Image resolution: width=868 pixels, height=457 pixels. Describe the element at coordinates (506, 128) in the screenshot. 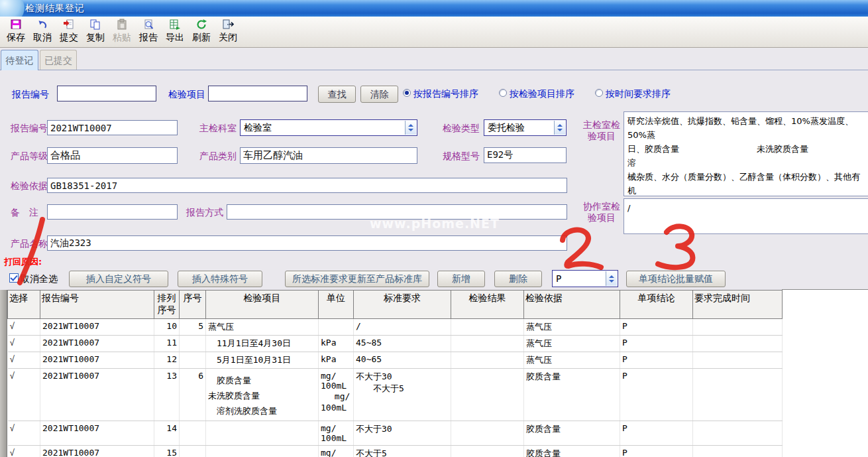

I see `test-type-value: 委托检验` at that location.